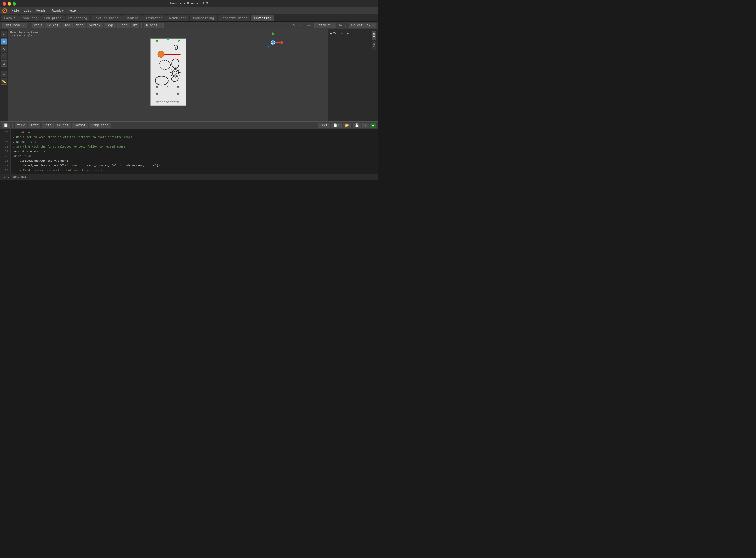 This screenshot has height=558, width=756. What do you see at coordinates (4, 81) in the screenshot?
I see `measure-tool: 📏` at bounding box center [4, 81].